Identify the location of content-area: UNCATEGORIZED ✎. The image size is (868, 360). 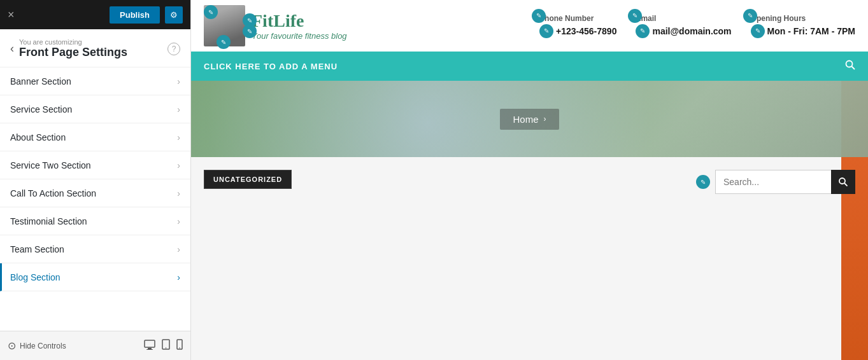
(530, 182).